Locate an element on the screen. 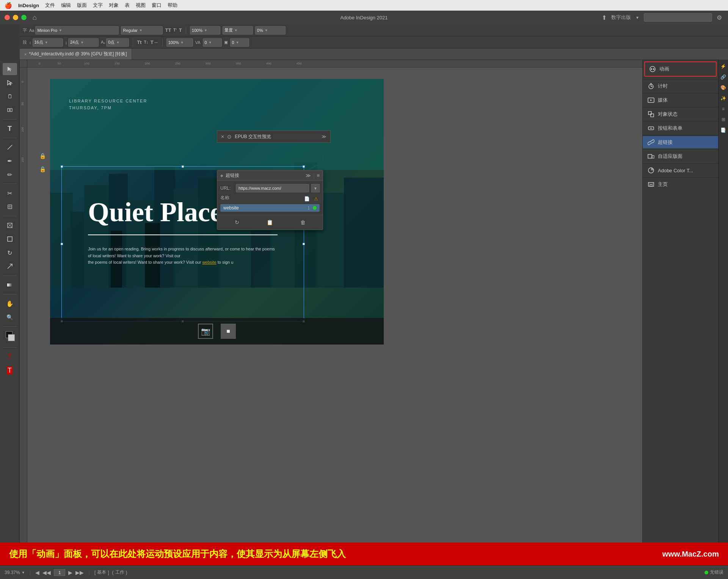 Image resolution: width=728 pixels, height=579 pixels. gradient-tool-button is located at coordinates (10, 285).